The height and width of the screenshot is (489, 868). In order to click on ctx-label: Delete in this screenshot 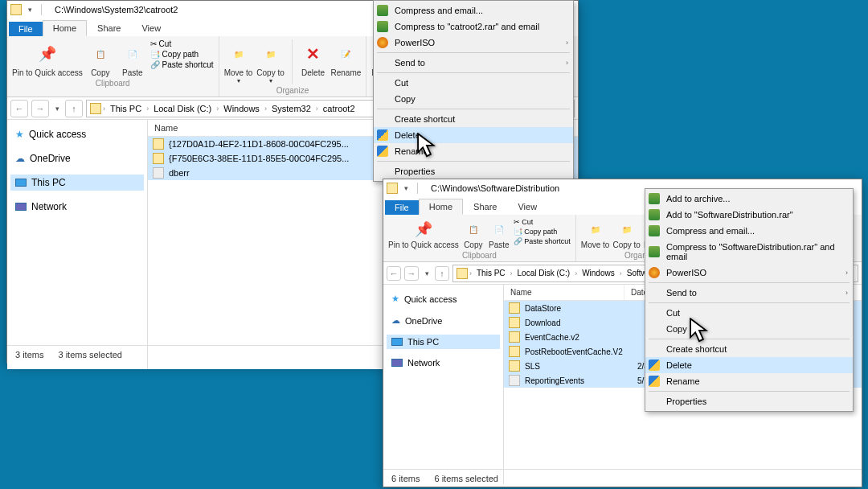, I will do `click(407, 135)`.